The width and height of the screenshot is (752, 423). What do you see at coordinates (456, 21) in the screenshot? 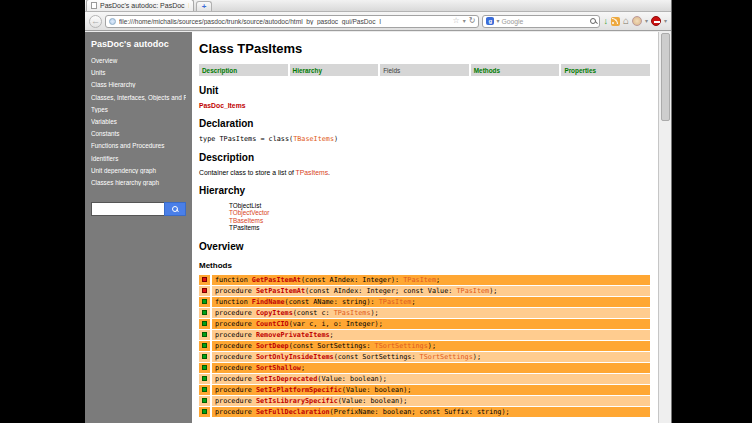
I see `bookmark-star-icon: ☆` at bounding box center [456, 21].